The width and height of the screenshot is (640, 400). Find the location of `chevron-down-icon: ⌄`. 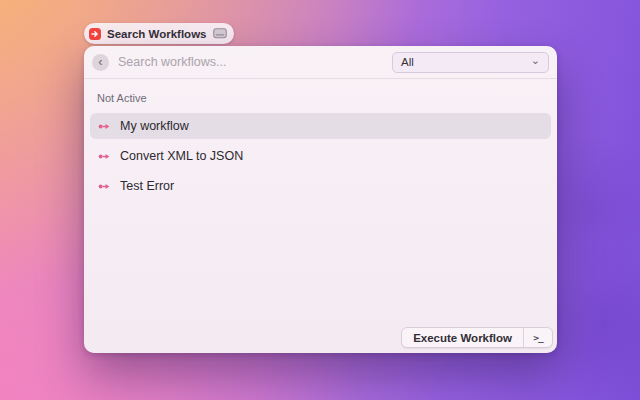

chevron-down-icon: ⌄ is located at coordinates (536, 62).